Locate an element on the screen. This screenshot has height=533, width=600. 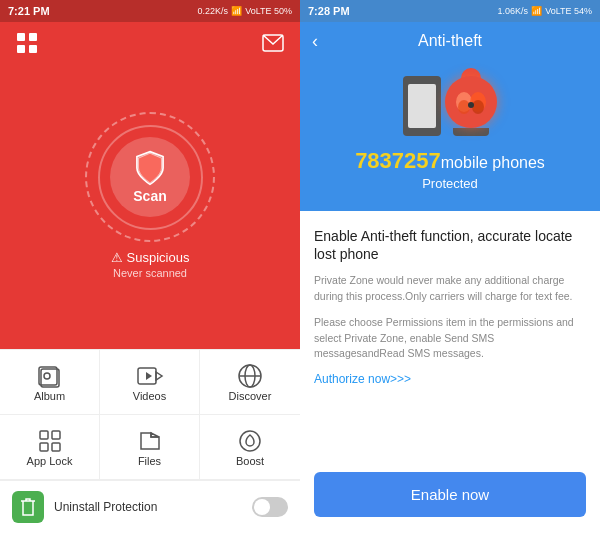
suspicious-area: ⚠ Suspicious Never scanned is located at coordinates (150, 268).